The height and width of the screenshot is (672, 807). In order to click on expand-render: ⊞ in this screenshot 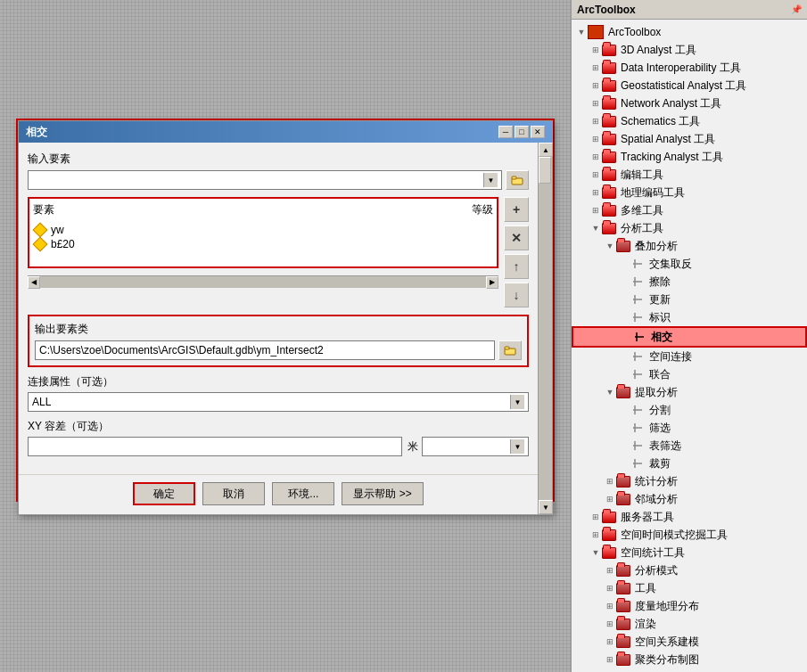, I will do `click(610, 624)`.